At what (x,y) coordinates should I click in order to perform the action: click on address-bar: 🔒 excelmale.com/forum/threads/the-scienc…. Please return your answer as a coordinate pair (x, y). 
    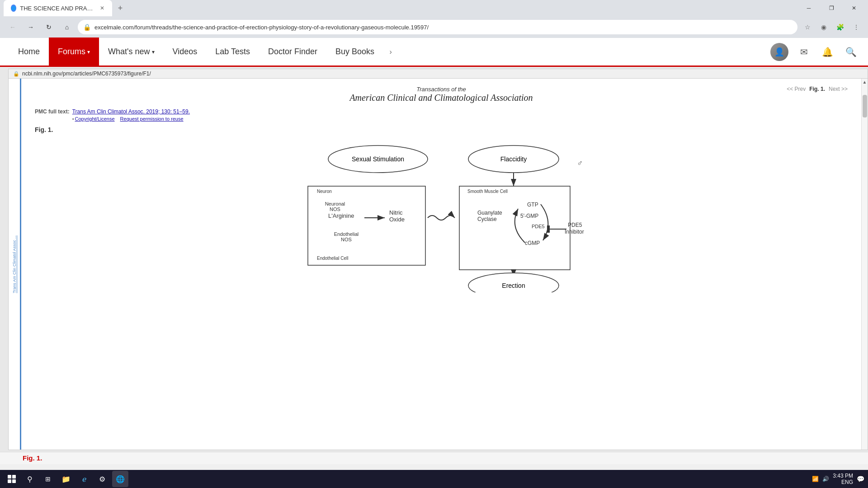
    Looking at the image, I should click on (438, 27).